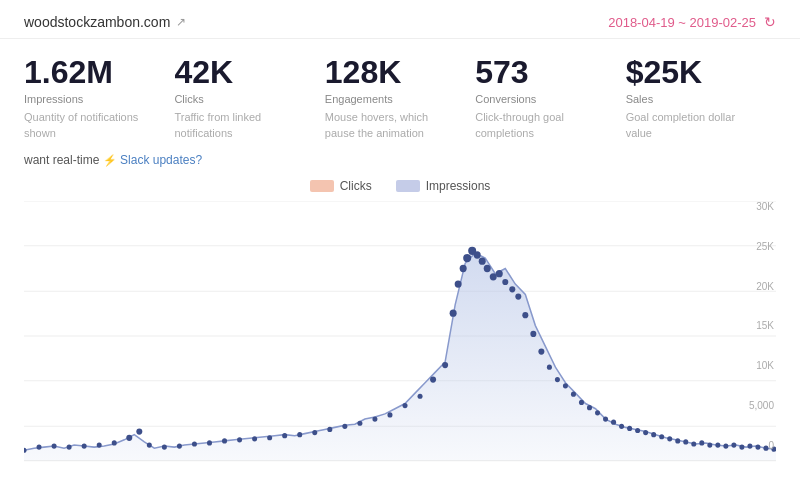  Describe the element at coordinates (762, 326) in the screenshot. I see `y-axis-labels: 30K 25K 20K 15K 10K 5,000 0` at that location.